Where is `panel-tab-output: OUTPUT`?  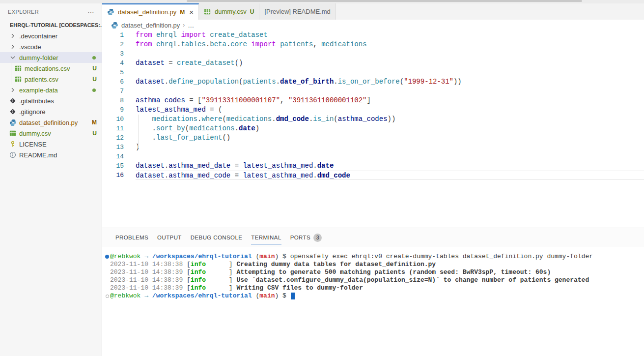
panel-tab-output: OUTPUT is located at coordinates (169, 237).